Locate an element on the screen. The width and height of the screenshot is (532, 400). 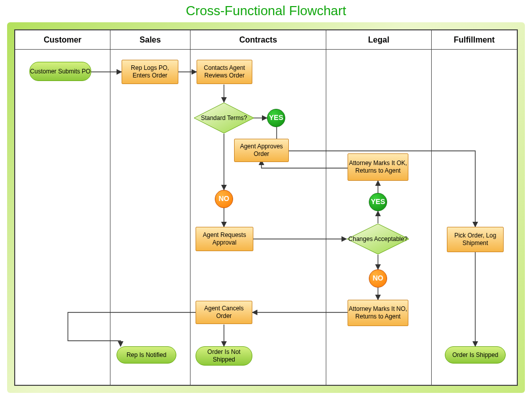
connector-yes-2: YES is located at coordinates (378, 202).